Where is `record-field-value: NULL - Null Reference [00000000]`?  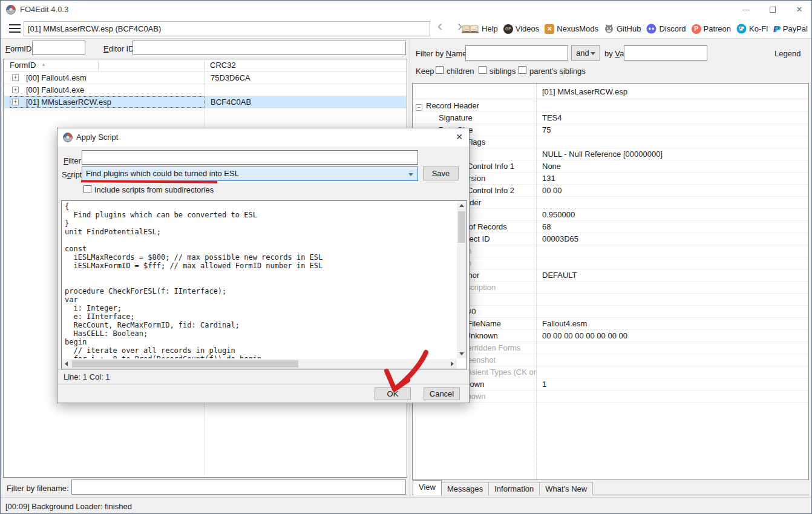
record-field-value: NULL - Null Reference [00000000] is located at coordinates (599, 154).